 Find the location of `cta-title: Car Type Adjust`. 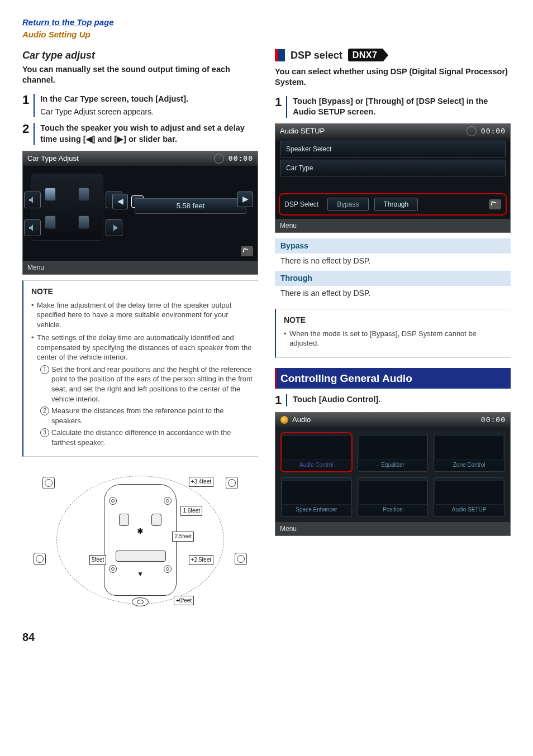

cta-title: Car Type Adjust is located at coordinates (53, 159).